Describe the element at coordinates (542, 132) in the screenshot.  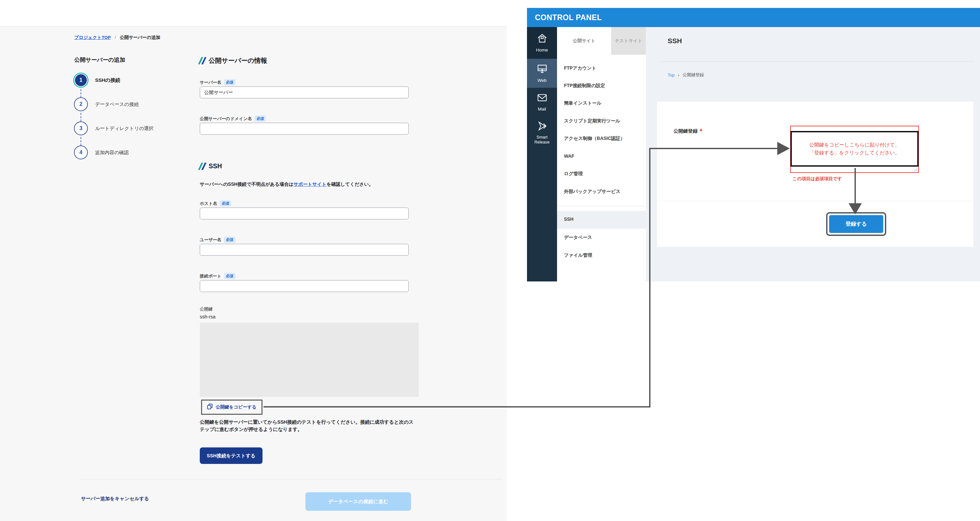
I see `sidebar-item-smart-release: Smart Release` at that location.